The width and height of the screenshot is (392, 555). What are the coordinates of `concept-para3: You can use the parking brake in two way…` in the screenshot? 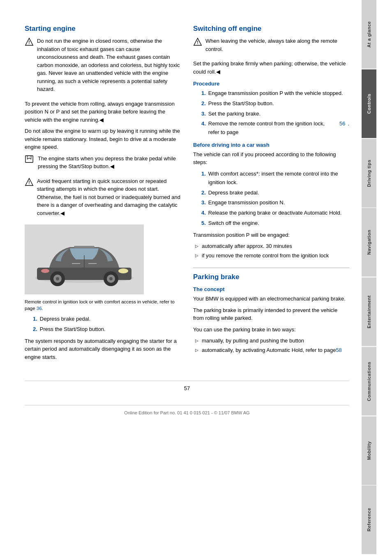 It's located at (271, 330).